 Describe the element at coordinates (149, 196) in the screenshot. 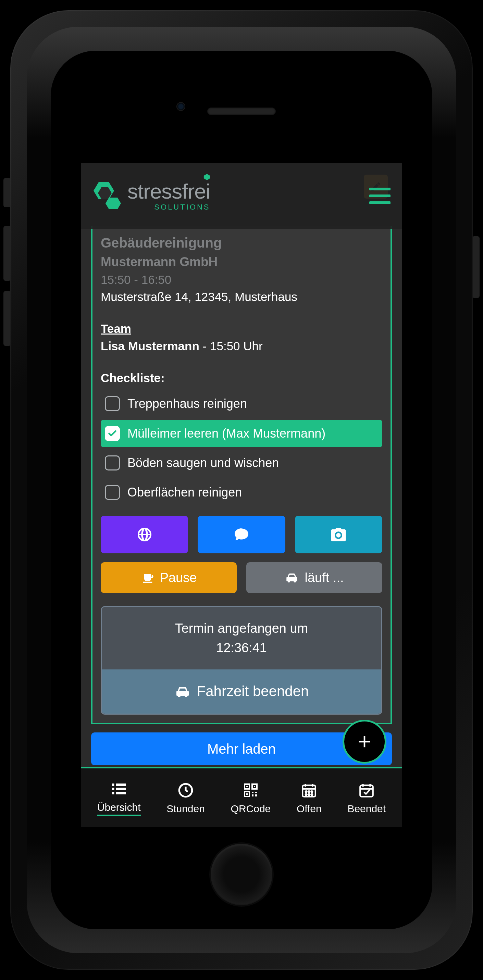

I see `brand-logo: stressfrei SOLUTIONS` at that location.